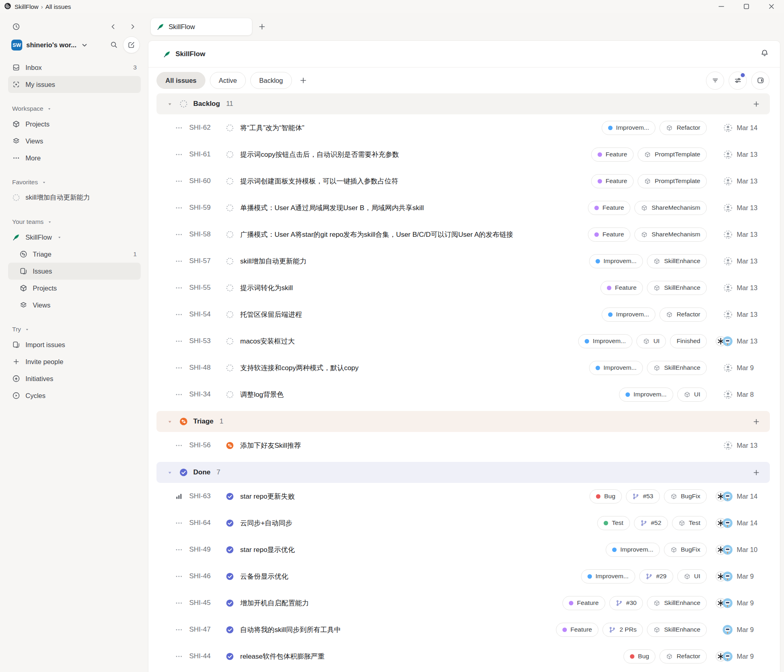 This screenshot has width=784, height=672. I want to click on sidebar-team-skillflow: SkillFlow, so click(74, 237).